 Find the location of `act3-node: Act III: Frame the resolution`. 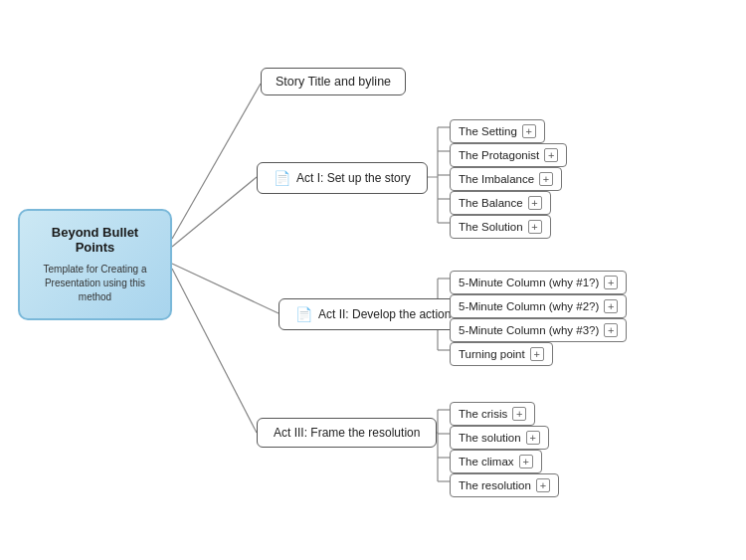

act3-node: Act III: Frame the resolution is located at coordinates (346, 433).